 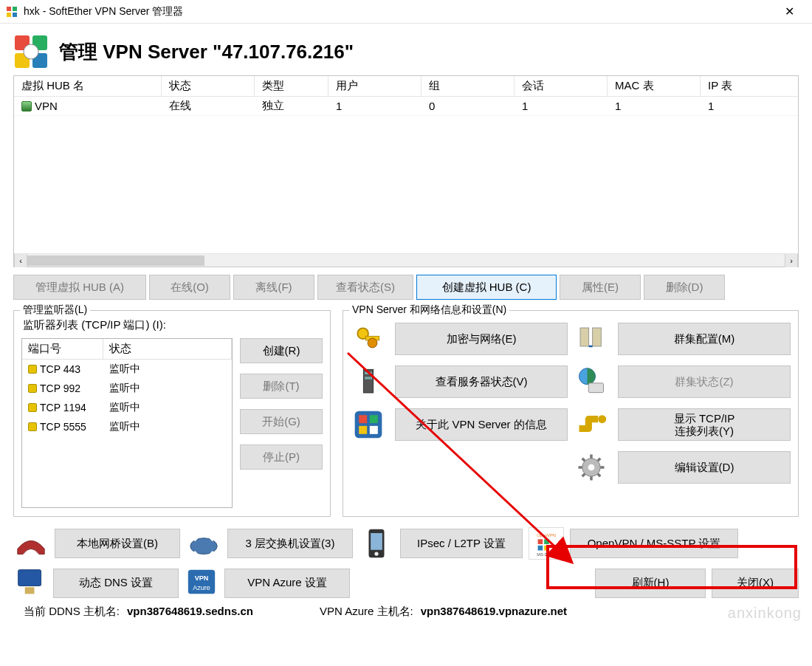 What do you see at coordinates (127, 423) in the screenshot?
I see `listener-list: 端口号 状态 TCP 443监听中 TCP 992监听中 TCP 1194监听中…` at bounding box center [127, 423].